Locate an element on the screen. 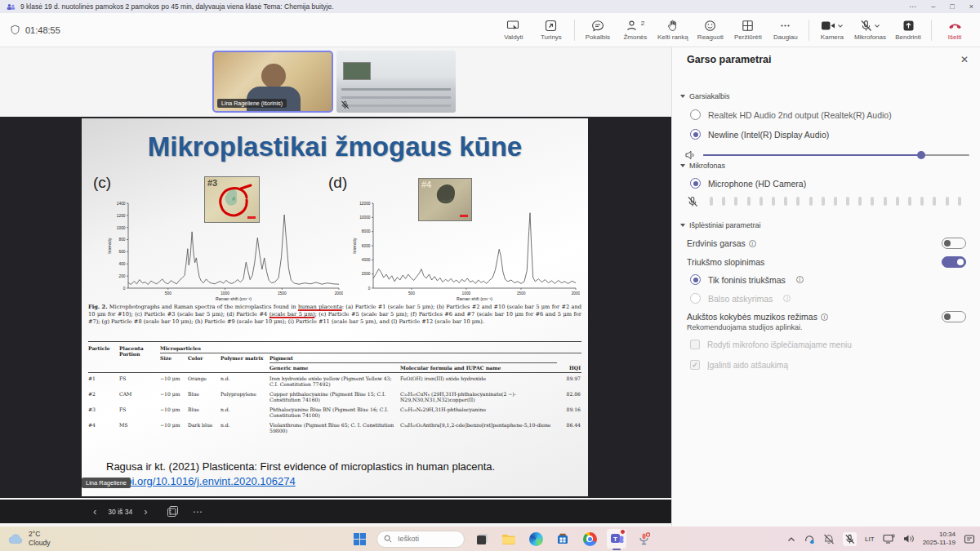 Image resolution: width=980 pixels, height=551 pixels. collapse-caret-icon is located at coordinates (683, 96).